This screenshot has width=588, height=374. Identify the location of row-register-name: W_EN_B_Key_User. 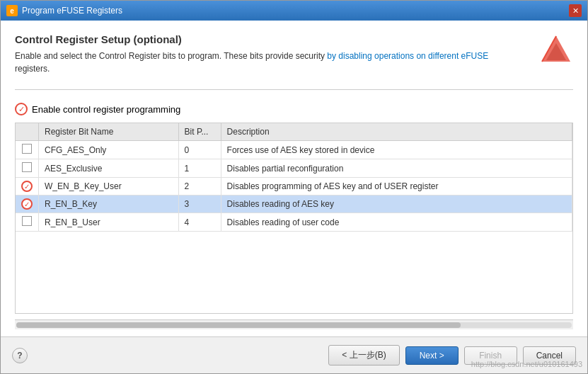
(109, 187).